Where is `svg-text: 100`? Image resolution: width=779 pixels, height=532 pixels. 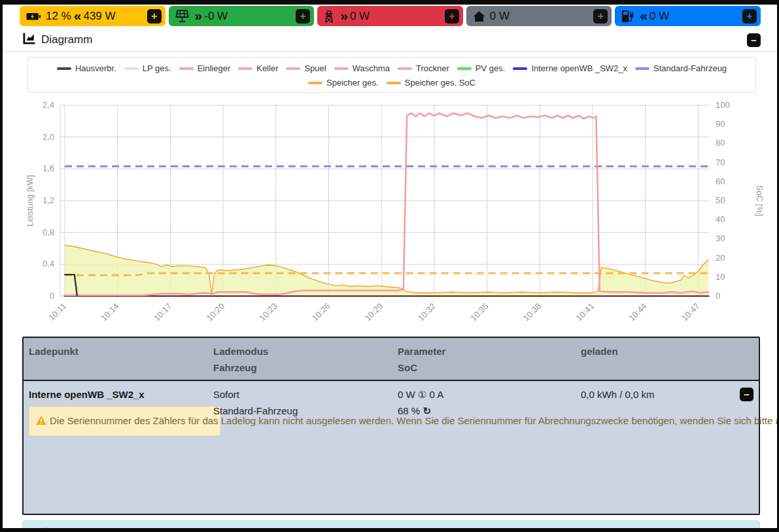 svg-text: 100 is located at coordinates (723, 105).